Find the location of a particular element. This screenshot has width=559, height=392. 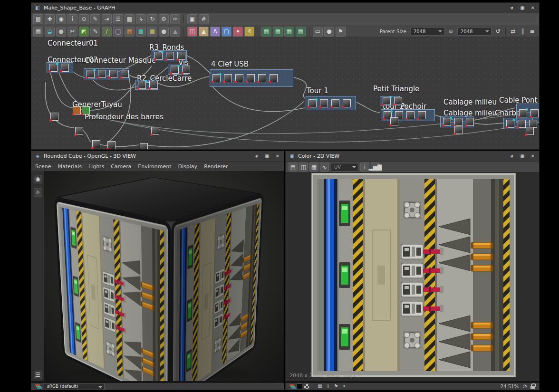

zoom-icon: ⊙ is located at coordinates (84, 19).